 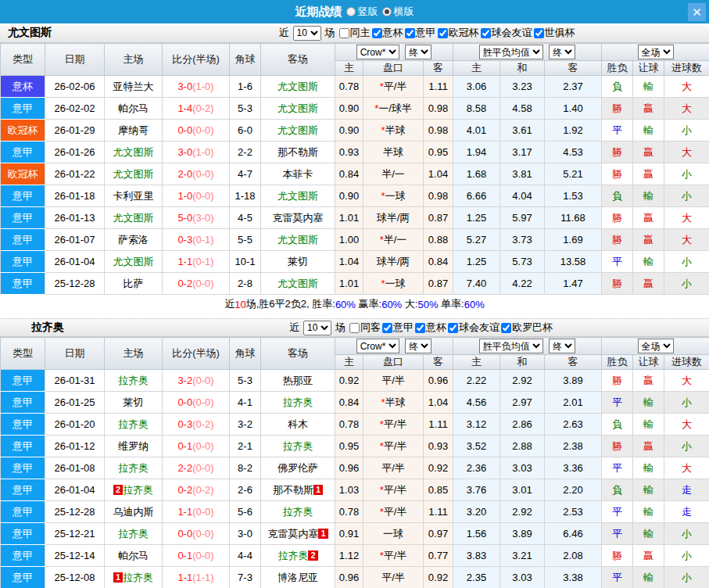 I want to click on avg-home-odds: 3.20, so click(x=477, y=512).